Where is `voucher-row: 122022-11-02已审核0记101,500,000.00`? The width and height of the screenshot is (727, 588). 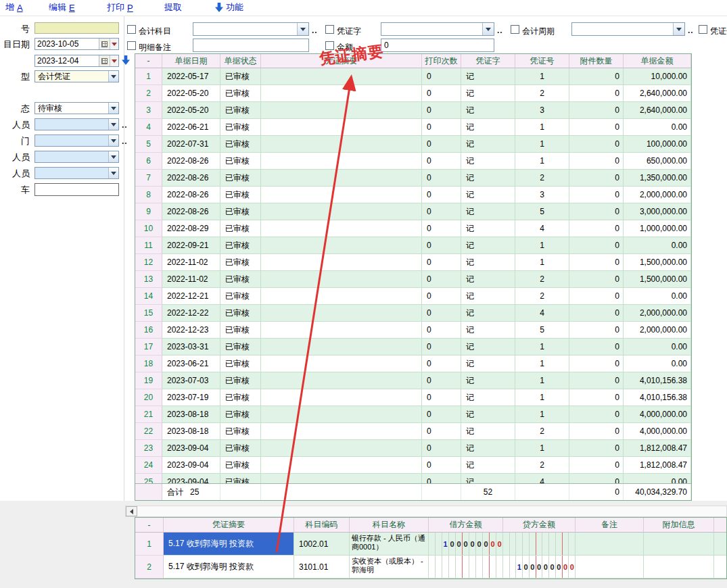 voucher-row: 122022-11-02已审核0记101,500,000.00 is located at coordinates (413, 262).